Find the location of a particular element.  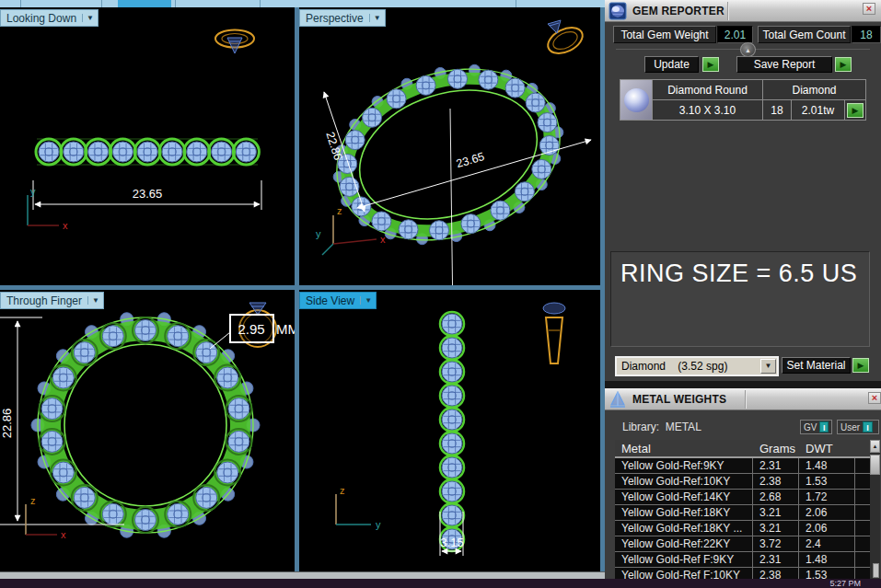

library-label: Library: METAL is located at coordinates (662, 427).